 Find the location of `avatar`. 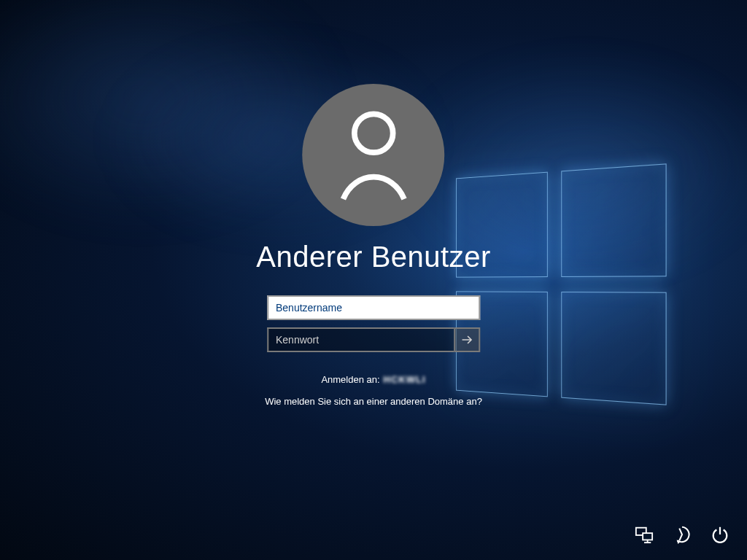

avatar is located at coordinates (374, 155).